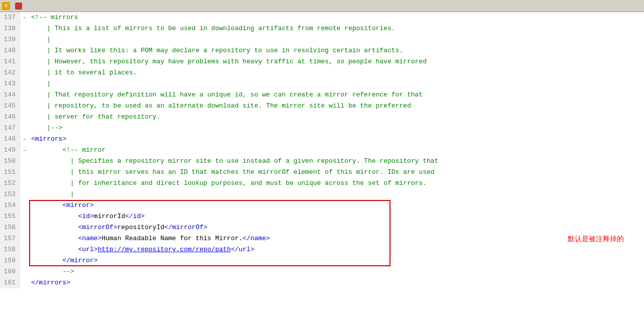 The image size is (644, 311). Describe the element at coordinates (10, 40) in the screenshot. I see `line-number: 139` at that location.